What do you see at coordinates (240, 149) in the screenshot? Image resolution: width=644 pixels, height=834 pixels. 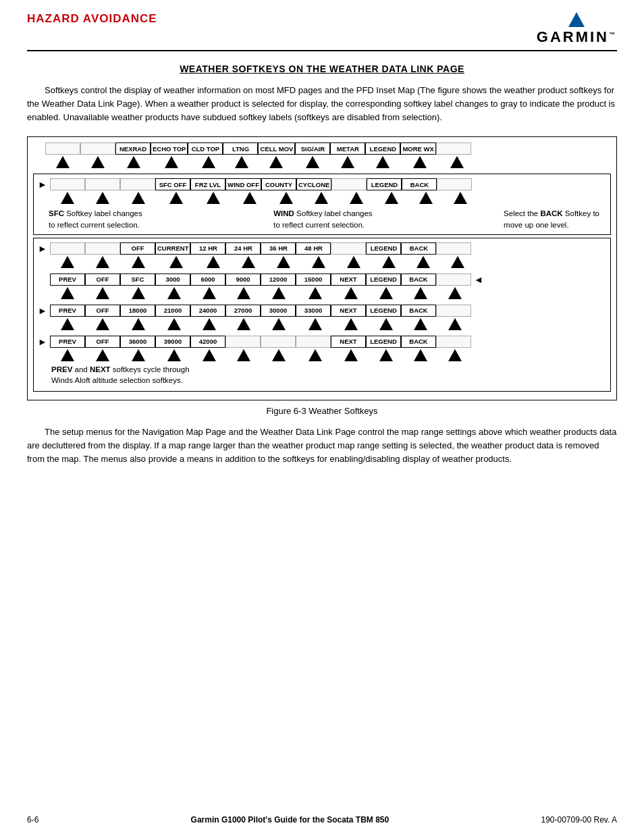 I see `sk-cell: LTNG` at bounding box center [240, 149].